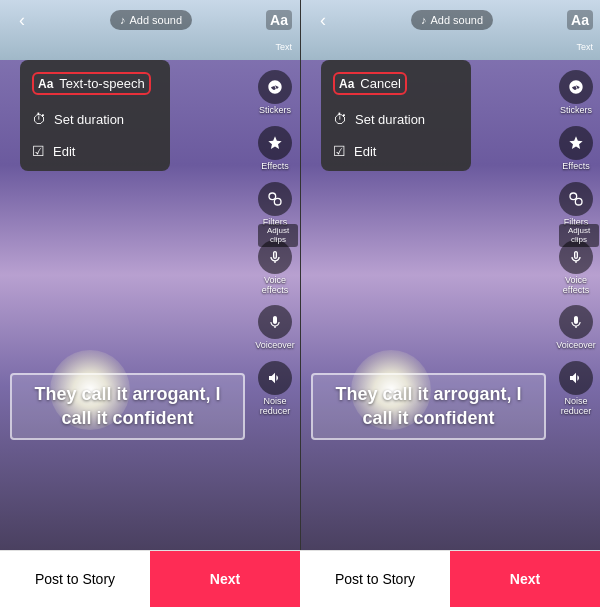 This screenshot has height=607, width=600. I want to click on text-tool-left: Aa, so click(279, 20).